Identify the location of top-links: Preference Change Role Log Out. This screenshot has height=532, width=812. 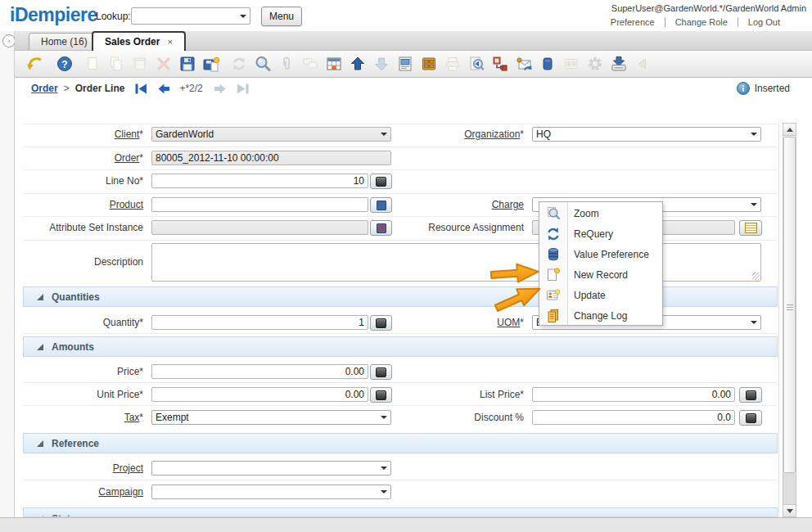
(696, 22).